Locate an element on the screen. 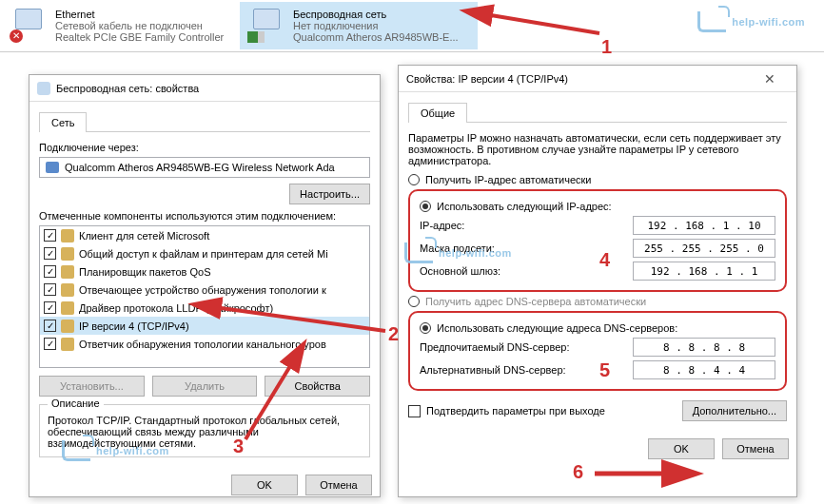 The height and width of the screenshot is (504, 824). adapter-field: Qualcomm Atheros AR9485WB-EG Wireless Ne… is located at coordinates (205, 167).